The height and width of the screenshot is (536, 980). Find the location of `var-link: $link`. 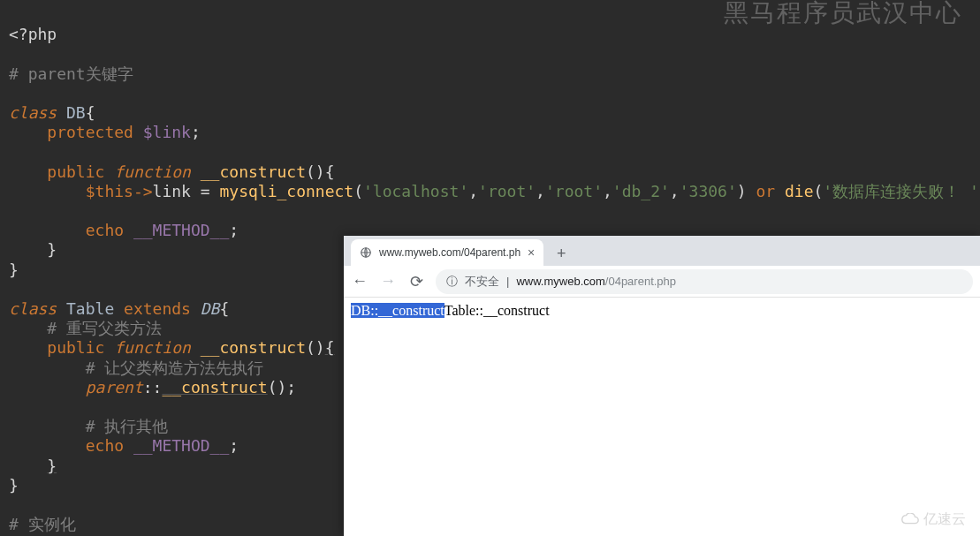

var-link: $link is located at coordinates (167, 132).